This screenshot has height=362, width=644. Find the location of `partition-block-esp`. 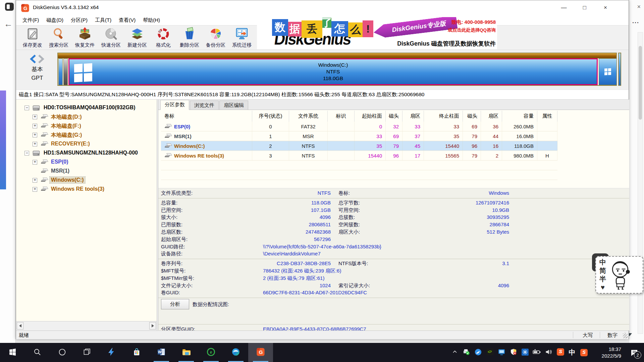

partition-block-esp is located at coordinates (60, 72).